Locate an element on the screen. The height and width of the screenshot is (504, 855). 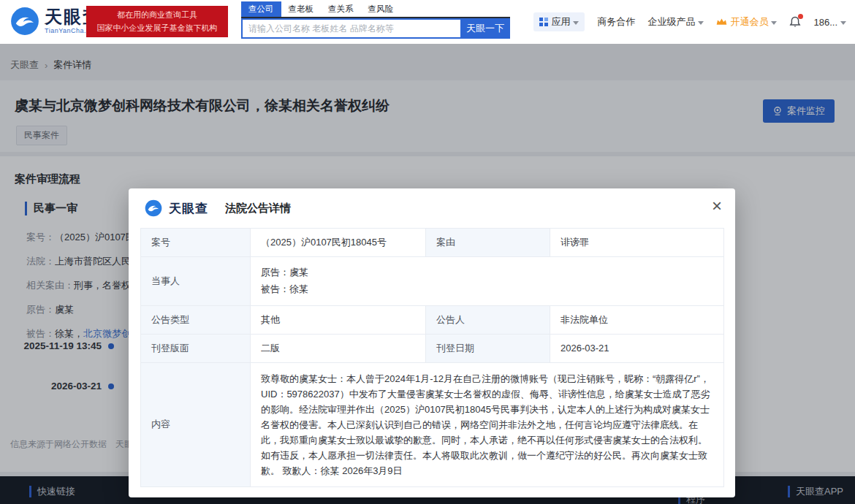
modal-header: 天眼查 法院公告详情 × is located at coordinates (432, 208).